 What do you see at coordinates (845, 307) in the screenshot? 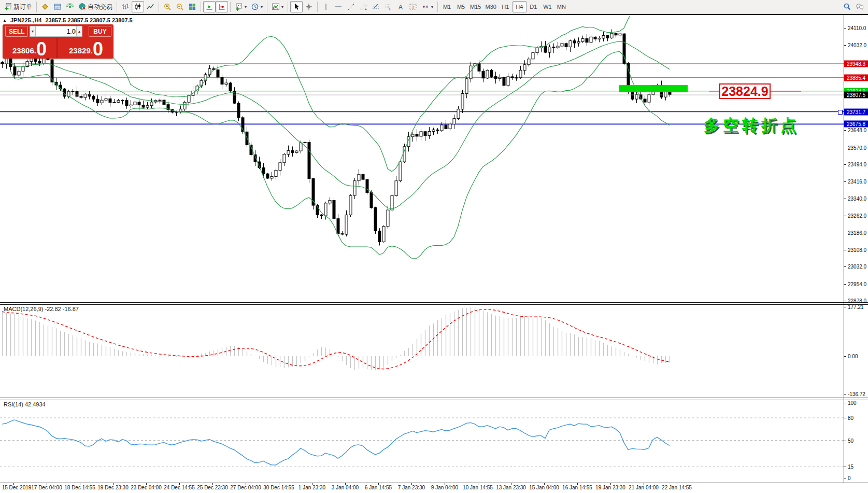
I see `macd-tick` at bounding box center [845, 307].